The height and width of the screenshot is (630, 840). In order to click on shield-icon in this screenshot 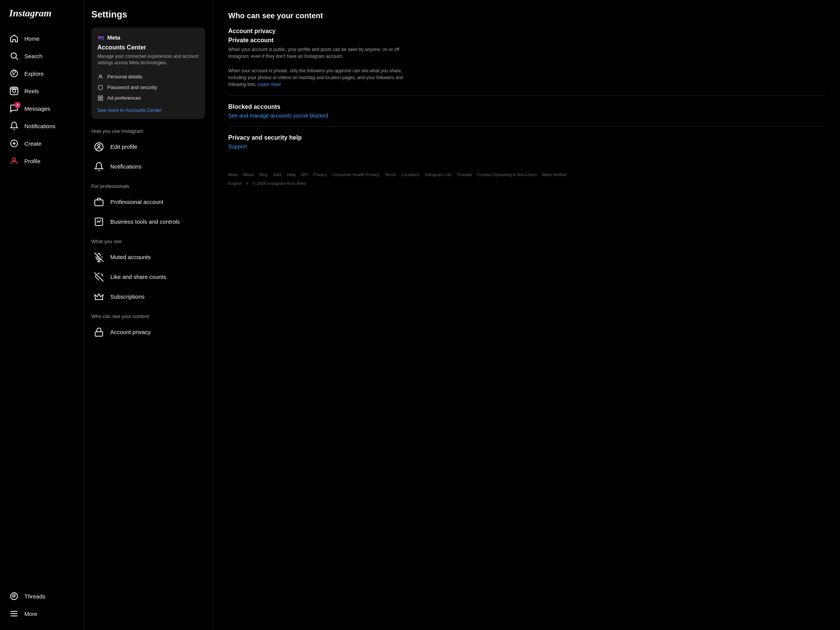, I will do `click(100, 88)`.